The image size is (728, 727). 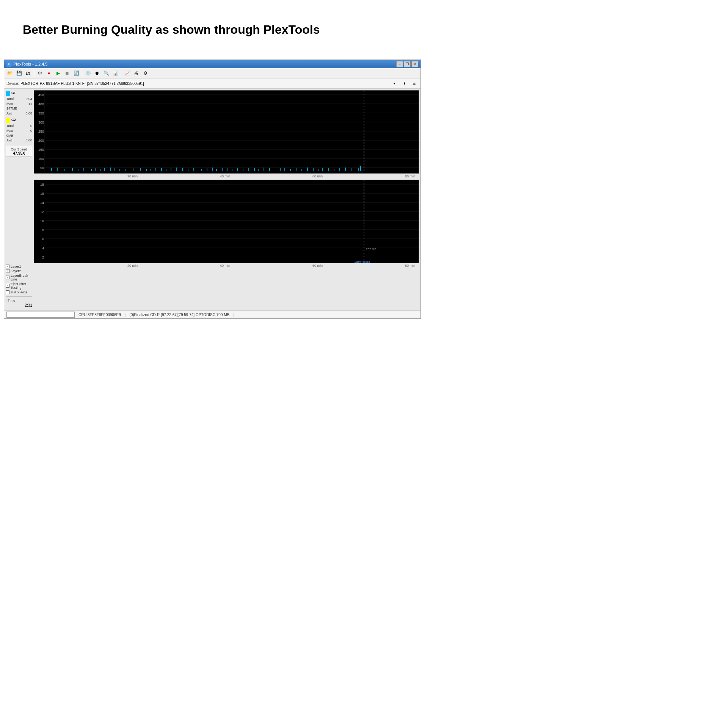 What do you see at coordinates (106, 73) in the screenshot?
I see `toolbar-btn-11: 🔍` at bounding box center [106, 73].